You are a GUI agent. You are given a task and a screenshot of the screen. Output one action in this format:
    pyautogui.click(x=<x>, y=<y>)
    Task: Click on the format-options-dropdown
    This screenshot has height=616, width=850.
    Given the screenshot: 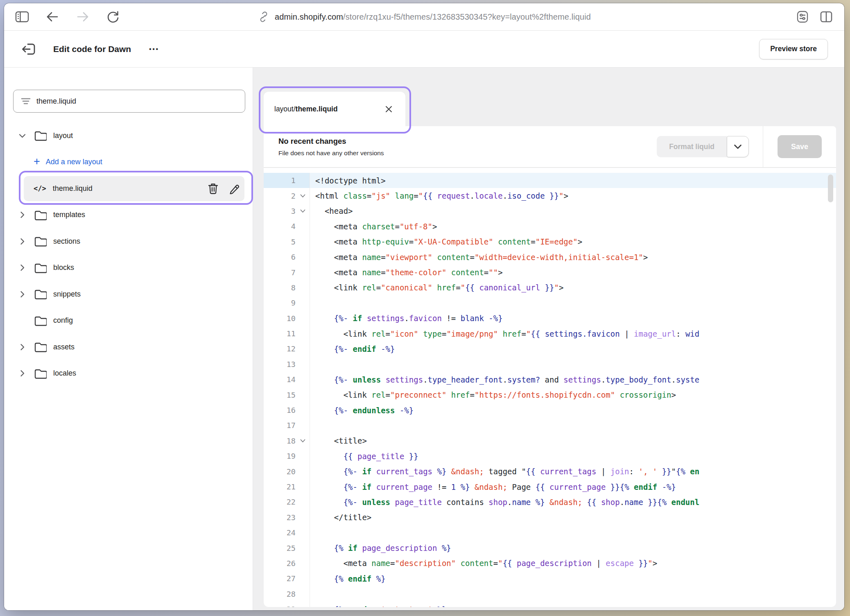 What is the action you would take?
    pyautogui.click(x=738, y=147)
    